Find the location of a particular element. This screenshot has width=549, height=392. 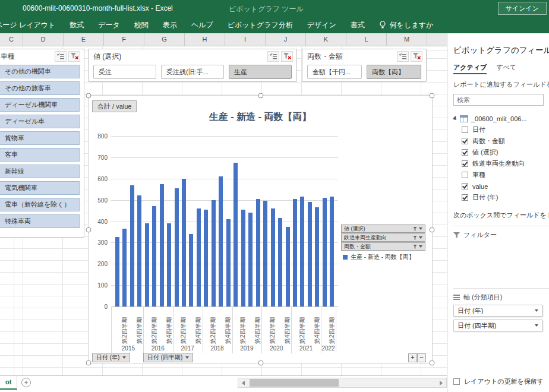

slicer-item: 金額【千円... is located at coordinates (335, 72).